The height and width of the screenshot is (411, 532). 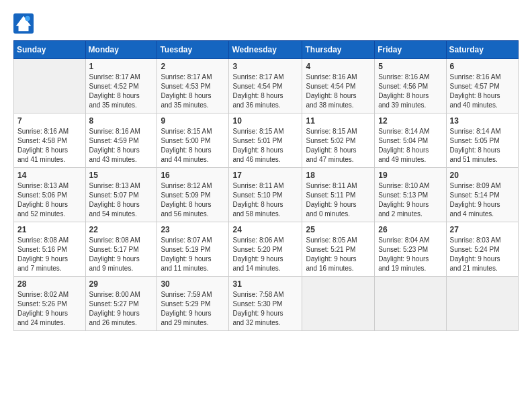 I want to click on day-info: Sunrise: 8:13 AM Sunset: 5:06 PM Dayligh…, so click(x=50, y=200).